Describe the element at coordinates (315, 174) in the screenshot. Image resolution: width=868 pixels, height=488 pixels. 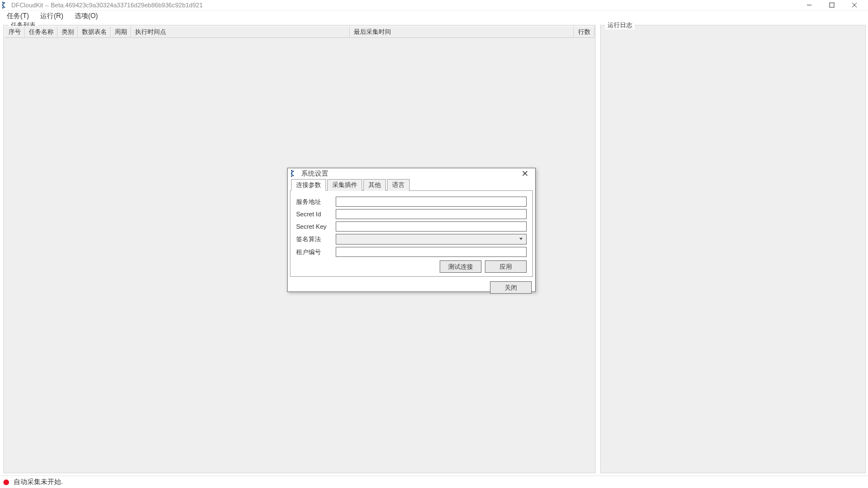
I see `dialog-title: 系统设置` at that location.